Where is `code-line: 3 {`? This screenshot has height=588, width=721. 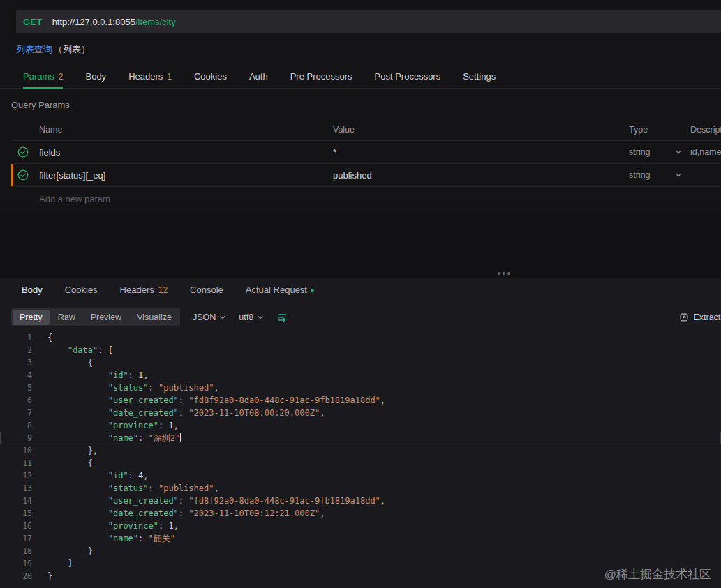
code-line: 3 { is located at coordinates (360, 363).